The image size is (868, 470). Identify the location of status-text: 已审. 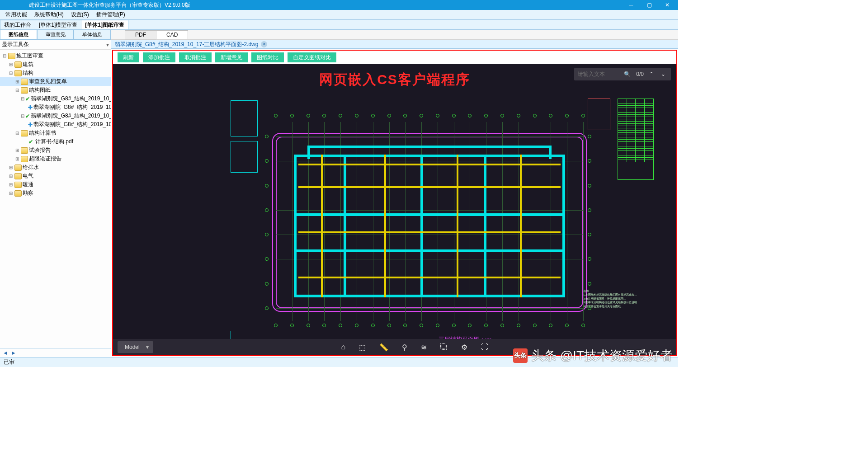
(9, 362).